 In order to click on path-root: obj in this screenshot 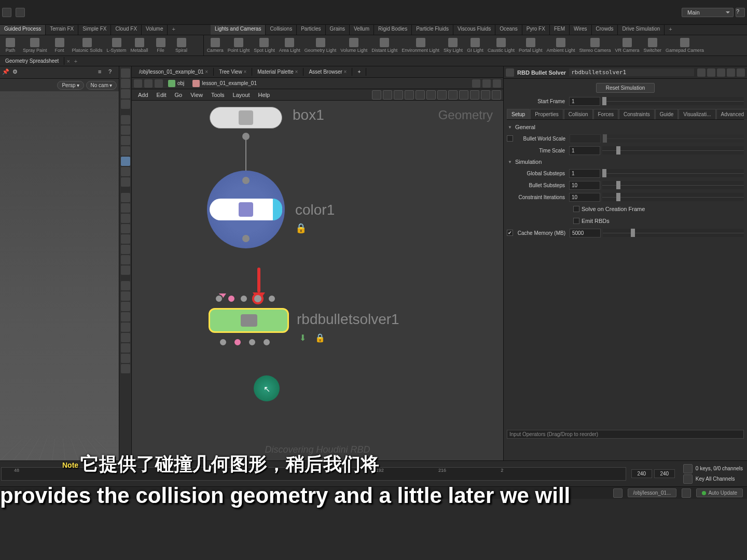, I will do `click(176, 83)`.